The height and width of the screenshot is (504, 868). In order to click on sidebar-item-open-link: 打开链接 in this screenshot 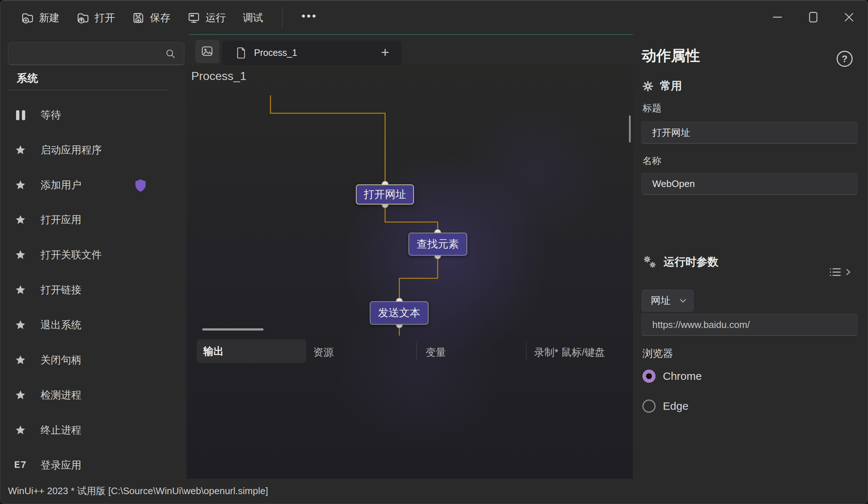, I will do `click(93, 290)`.